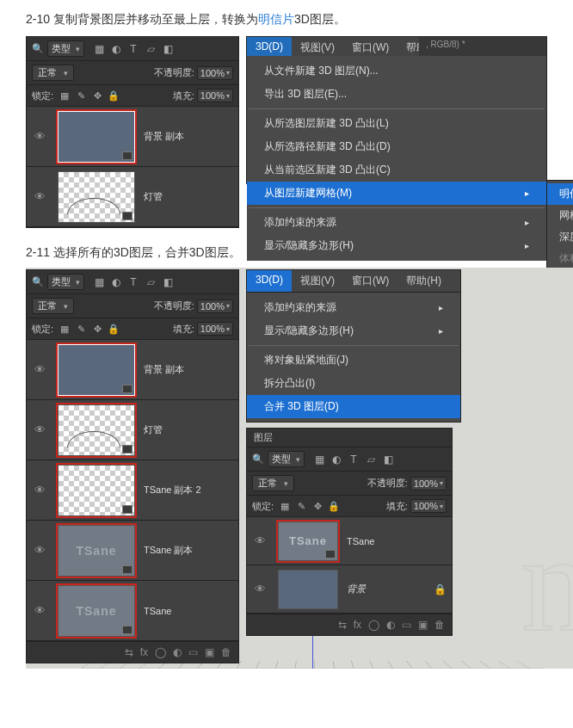 This screenshot has height=728, width=573. I want to click on menu-view: 视图(V), so click(317, 281).